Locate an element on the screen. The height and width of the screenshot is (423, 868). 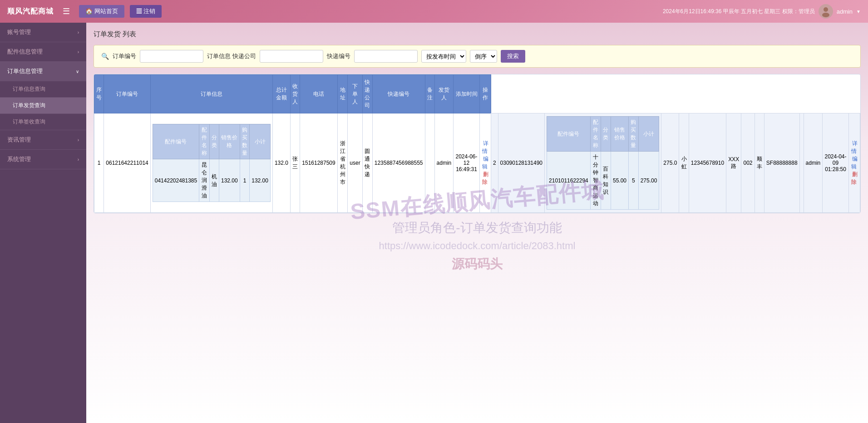
cell-receiver: 小虹 is located at coordinates (684, 163).